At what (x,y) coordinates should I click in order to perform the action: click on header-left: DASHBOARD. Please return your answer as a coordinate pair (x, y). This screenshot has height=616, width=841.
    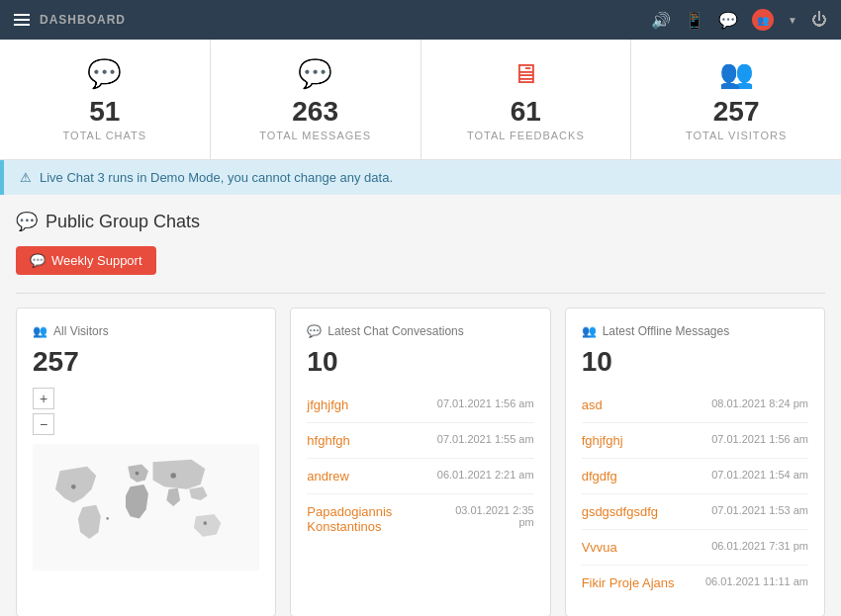
    Looking at the image, I should click on (69, 20).